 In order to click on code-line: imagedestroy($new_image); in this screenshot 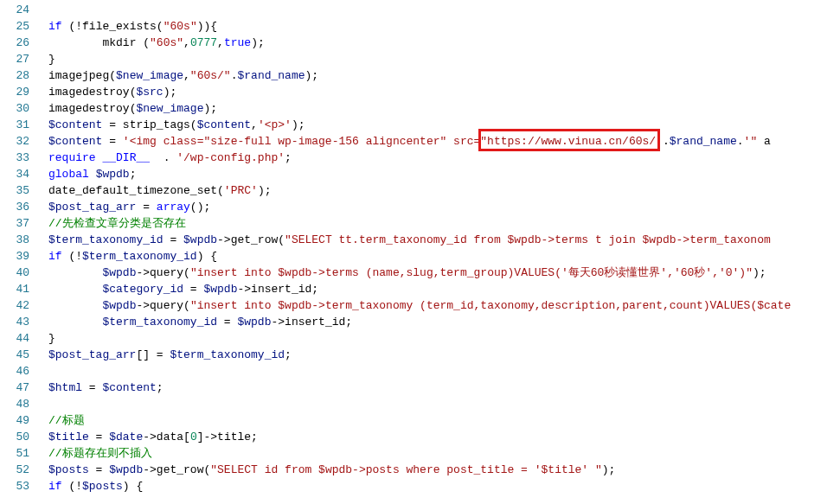, I will do `click(445, 109)`.